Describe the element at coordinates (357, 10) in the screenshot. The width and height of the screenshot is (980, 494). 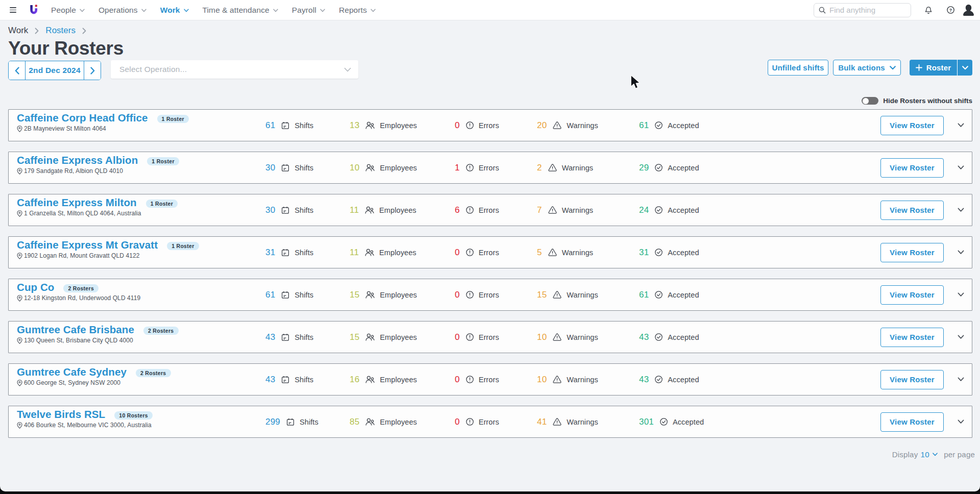
I see `nav-item-reports: Reports` at that location.